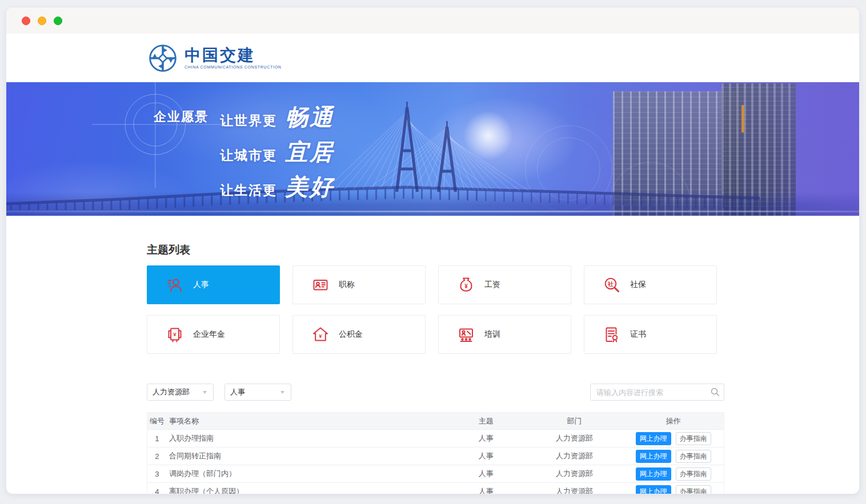  What do you see at coordinates (359, 334) in the screenshot?
I see `topic-card-gongjijin: ¥ 公积金` at bounding box center [359, 334].